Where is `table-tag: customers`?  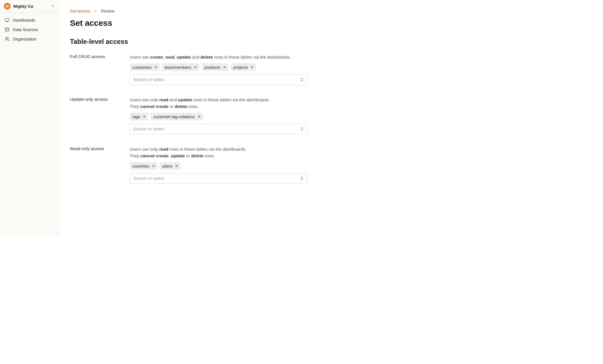 table-tag: customers is located at coordinates (145, 67).